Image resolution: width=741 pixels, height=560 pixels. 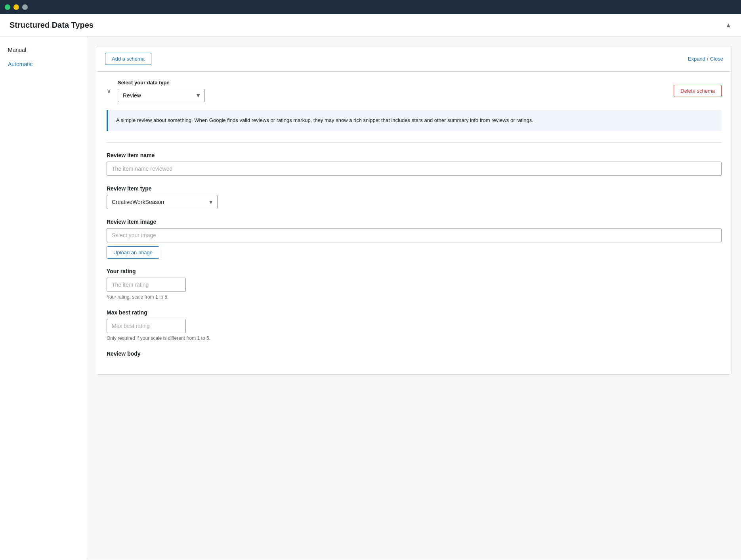 I want to click on review-body-label: Review body, so click(x=414, y=354).